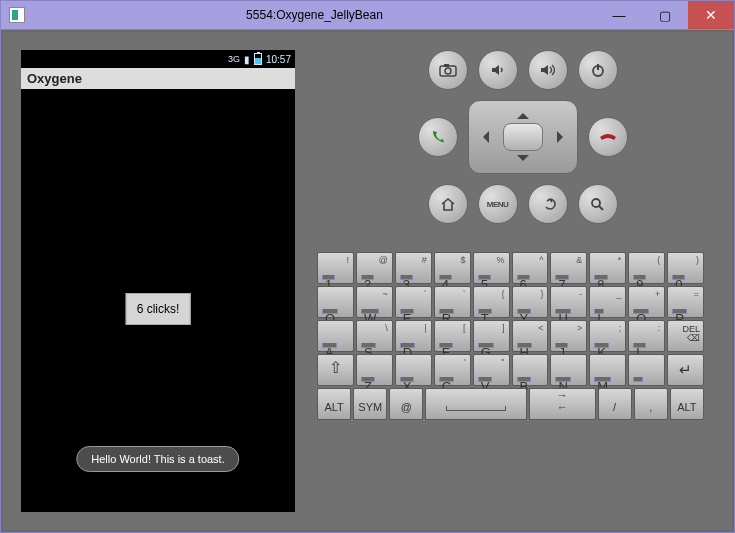 The height and width of the screenshot is (533, 735). What do you see at coordinates (334, 404) in the screenshot?
I see `key-alt-left: ALT` at bounding box center [334, 404].